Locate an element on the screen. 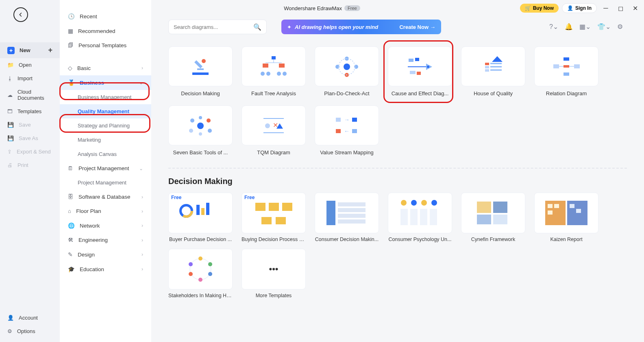 The height and width of the screenshot is (342, 644). create-label: Create Now is located at coordinates (414, 27).